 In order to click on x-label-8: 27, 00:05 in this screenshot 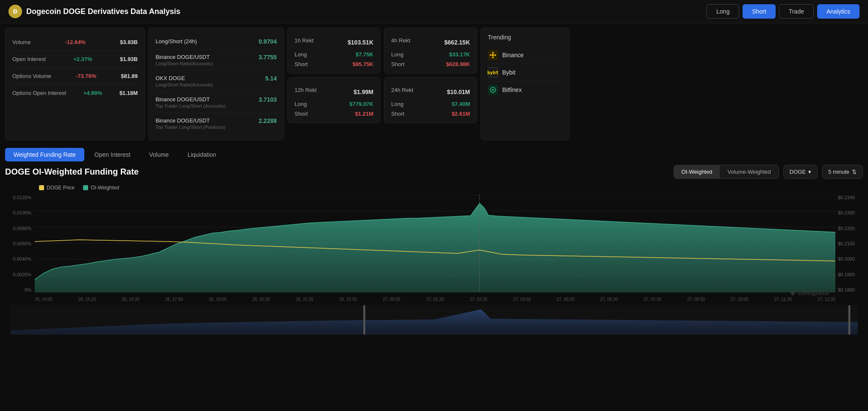, I will do `click(392, 299)`.